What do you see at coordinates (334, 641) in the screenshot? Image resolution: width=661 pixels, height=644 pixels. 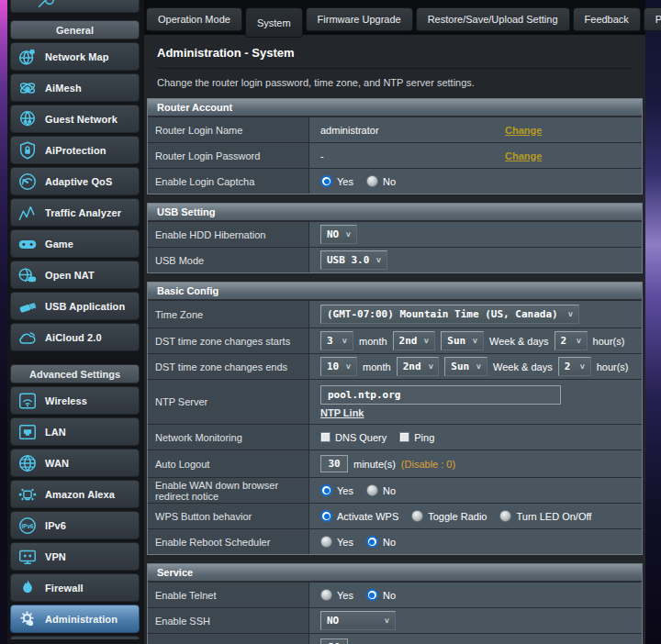 I see `idle-timeout-input: 20` at bounding box center [334, 641].